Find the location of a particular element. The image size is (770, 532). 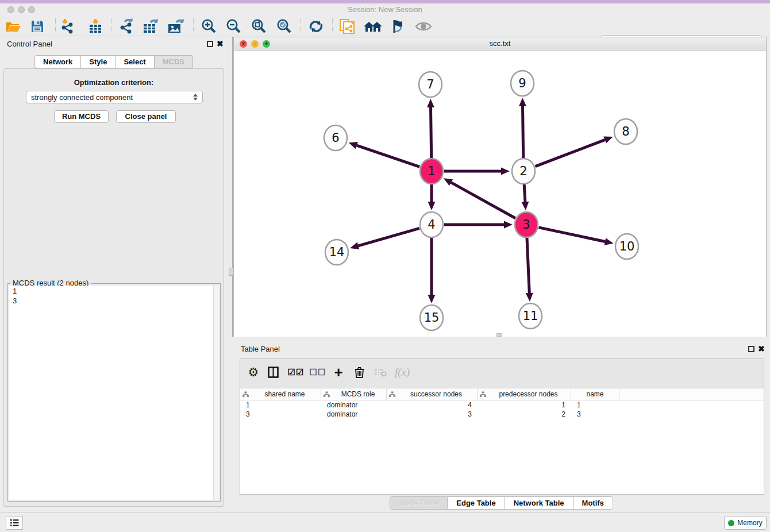

deselect-all-icon: ☐☐ is located at coordinates (318, 372).